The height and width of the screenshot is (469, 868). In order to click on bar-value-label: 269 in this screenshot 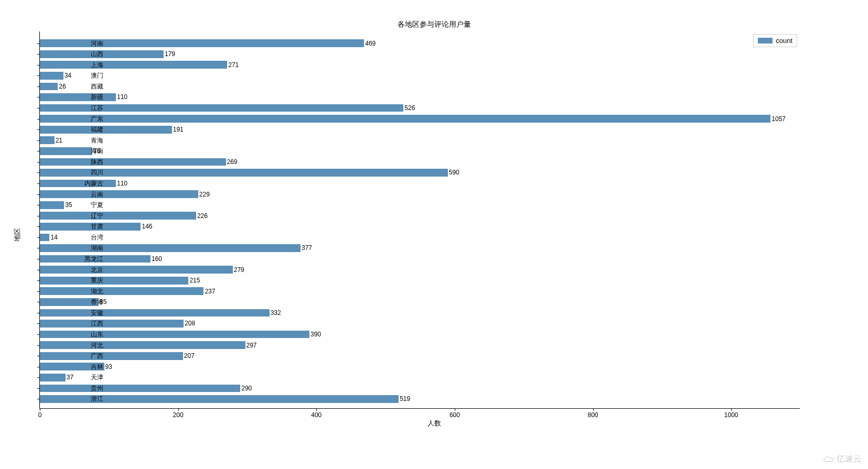, I will do `click(232, 162)`.